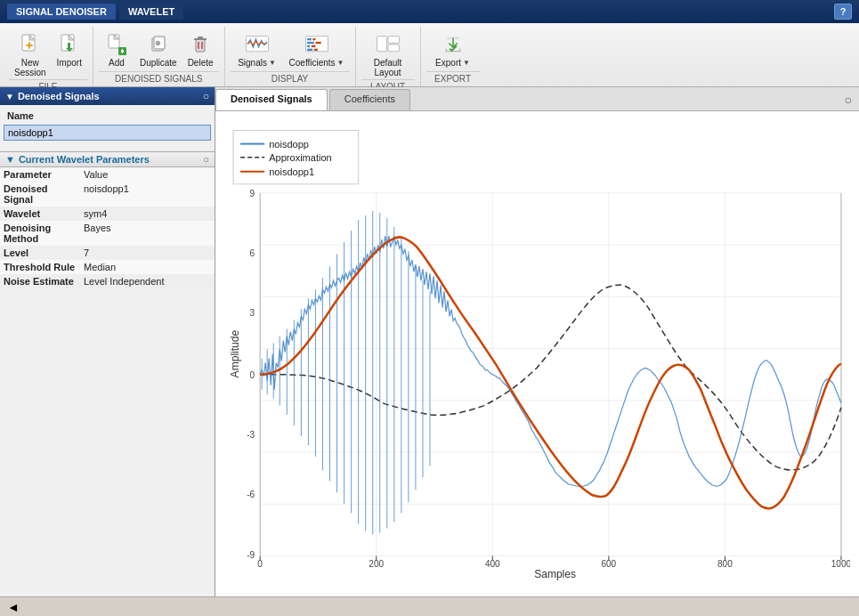 This screenshot has height=616, width=859. What do you see at coordinates (107, 281) in the screenshot?
I see `table-row: Noise Estimate Level Independent` at bounding box center [107, 281].